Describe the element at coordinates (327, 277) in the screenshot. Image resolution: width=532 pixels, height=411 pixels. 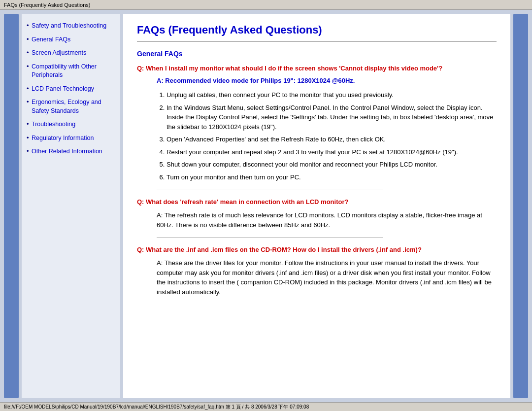
I see `answer-3-text: A: These are the driver files for your m…` at that location.